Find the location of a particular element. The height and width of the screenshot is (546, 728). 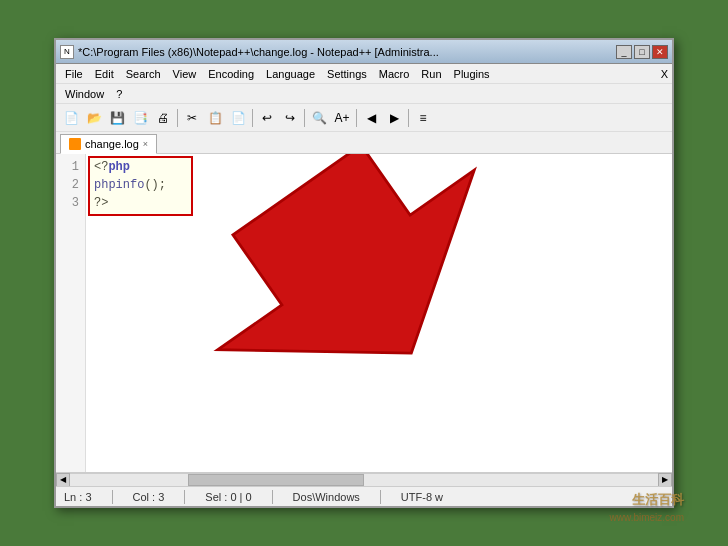

toolbar: 📄 📂 💾 📑 🖨 ✂ 📋 📄 ↩ ↪ 🔍 A+ ◀ ▶ ≡ is located at coordinates (364, 118).